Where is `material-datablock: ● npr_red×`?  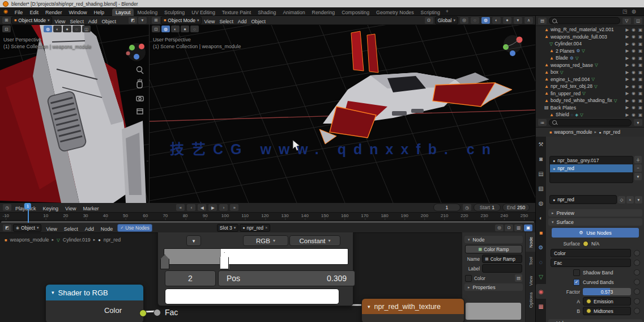
material-datablock: ● npr_red× is located at coordinates (255, 228).